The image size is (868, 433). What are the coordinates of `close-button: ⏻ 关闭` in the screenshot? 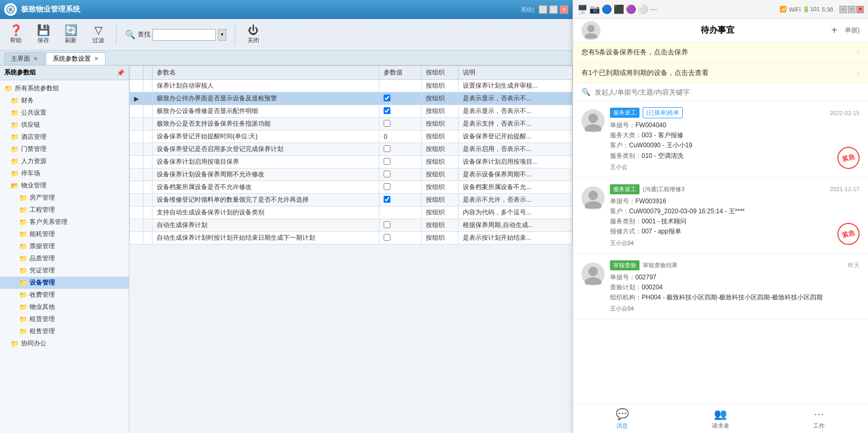 It's located at (253, 35).